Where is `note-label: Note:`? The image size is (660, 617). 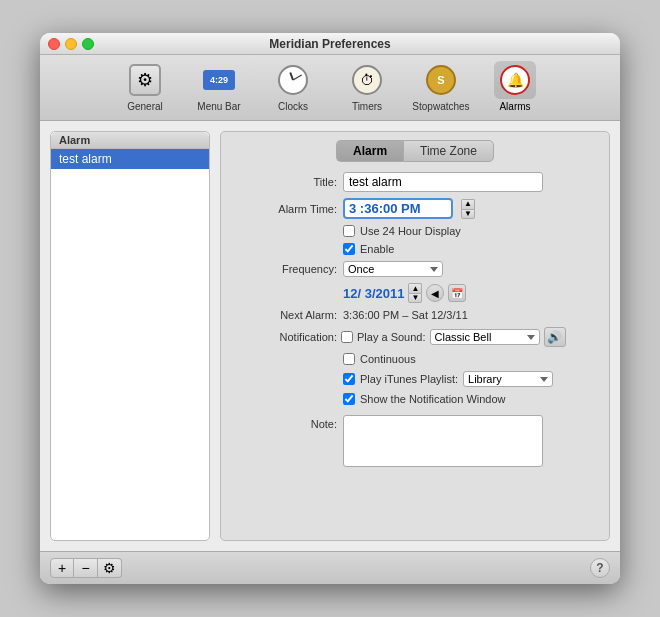 note-label: Note: is located at coordinates (287, 422).